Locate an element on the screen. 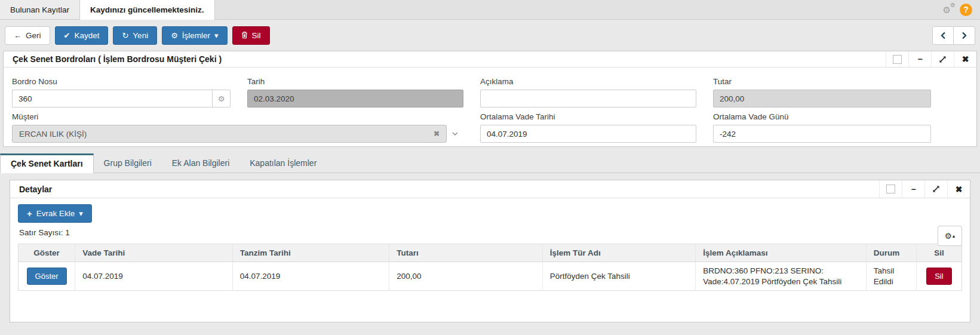  plus-icon: + is located at coordinates (30, 214).